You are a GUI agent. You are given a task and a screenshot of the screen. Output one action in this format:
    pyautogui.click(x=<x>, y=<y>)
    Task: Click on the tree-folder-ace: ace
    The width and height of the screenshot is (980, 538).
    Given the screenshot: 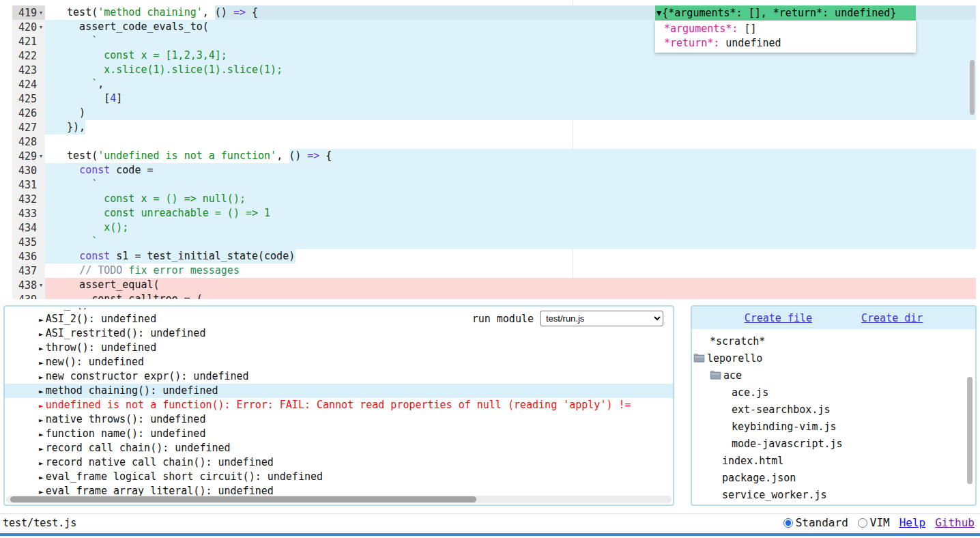 What is the action you would take?
    pyautogui.click(x=834, y=376)
    